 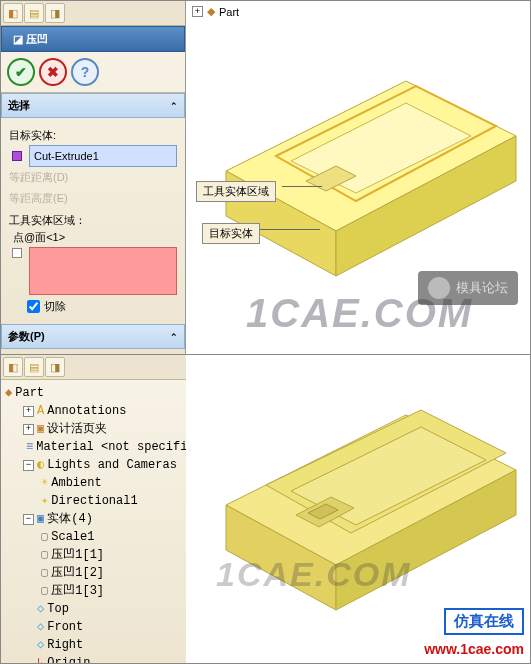 I want to click on origin-icon: ↳, so click(x=40, y=658).